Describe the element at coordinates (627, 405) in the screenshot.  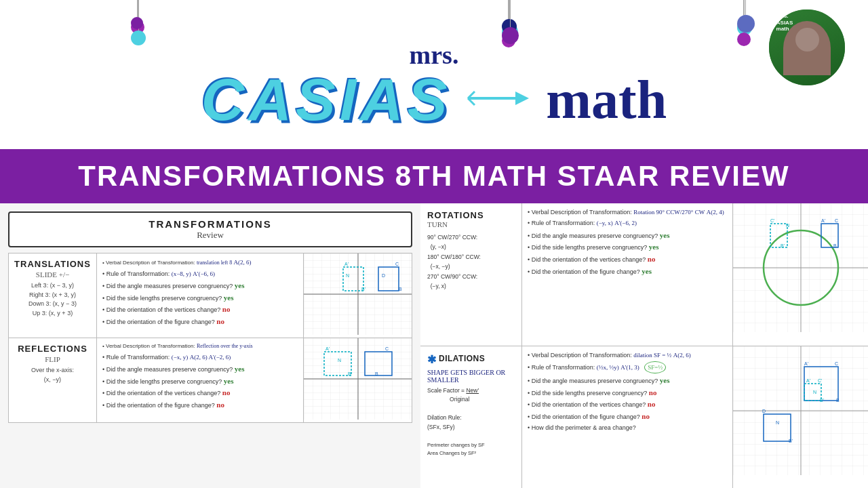
I see `dilations-q3: • Did the orientation of the vertices ch…` at that location.